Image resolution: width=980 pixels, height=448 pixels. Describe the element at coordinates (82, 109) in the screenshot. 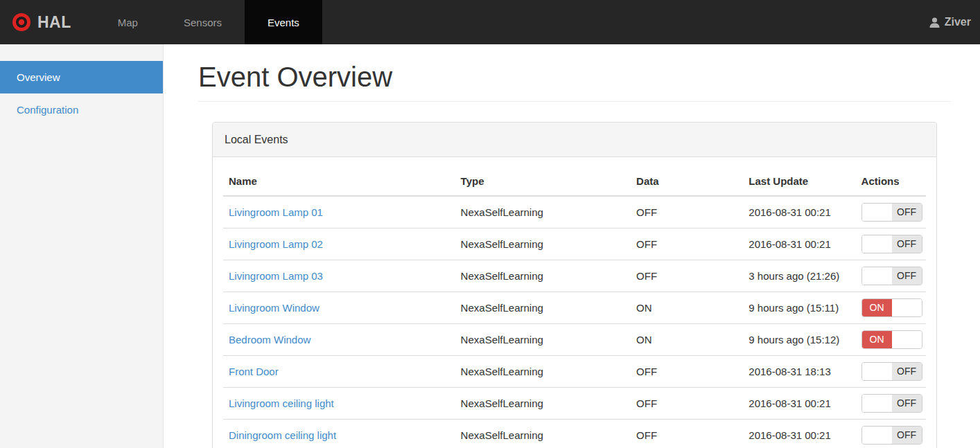

I see `sidebar-item-configuration: Configuration` at that location.